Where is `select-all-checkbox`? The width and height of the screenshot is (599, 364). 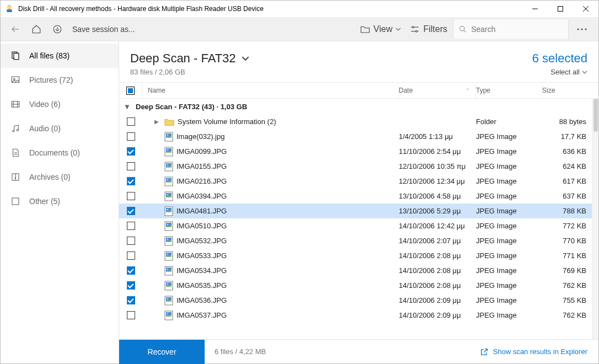 select-all-checkbox is located at coordinates (130, 90).